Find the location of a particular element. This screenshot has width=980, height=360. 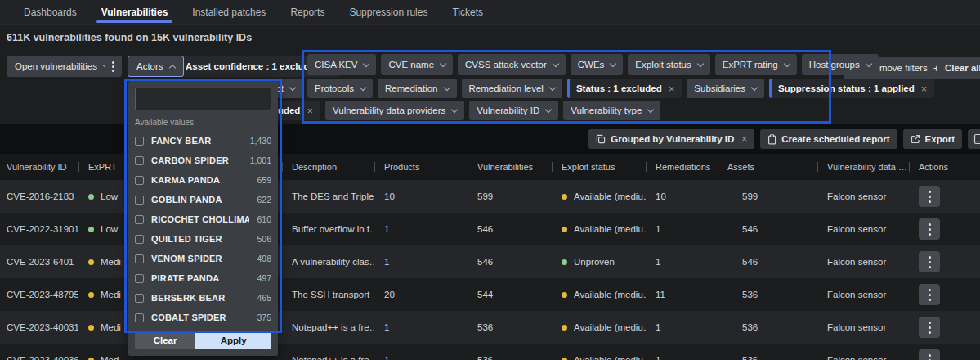

actor-option: RICOCHET CHOLLIMA 610 is located at coordinates (203, 219).